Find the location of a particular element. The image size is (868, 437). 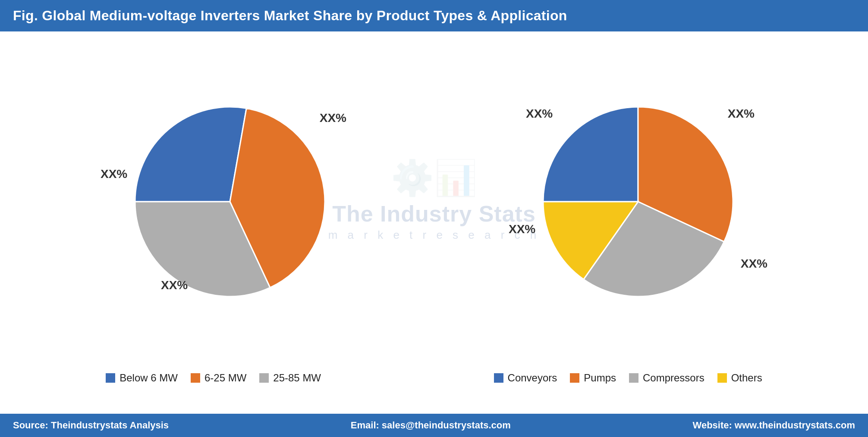

right-pie-chart is located at coordinates (638, 202).